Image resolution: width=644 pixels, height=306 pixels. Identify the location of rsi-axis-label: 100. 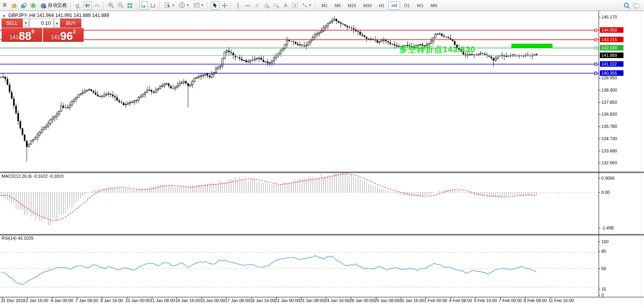
(605, 242).